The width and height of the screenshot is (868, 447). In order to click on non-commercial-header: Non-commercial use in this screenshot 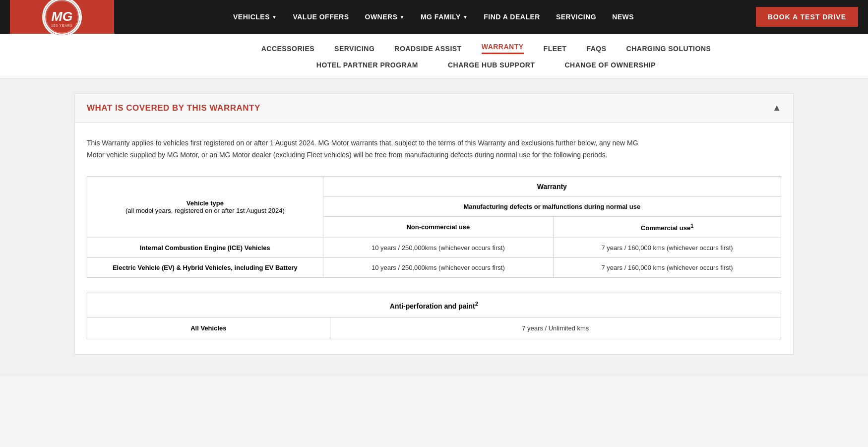, I will do `click(438, 227)`.